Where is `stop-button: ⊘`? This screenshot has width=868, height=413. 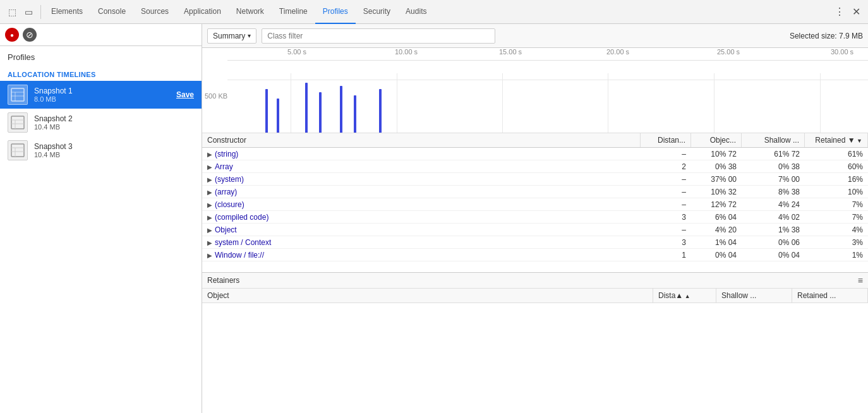
stop-button: ⊘ is located at coordinates (30, 35).